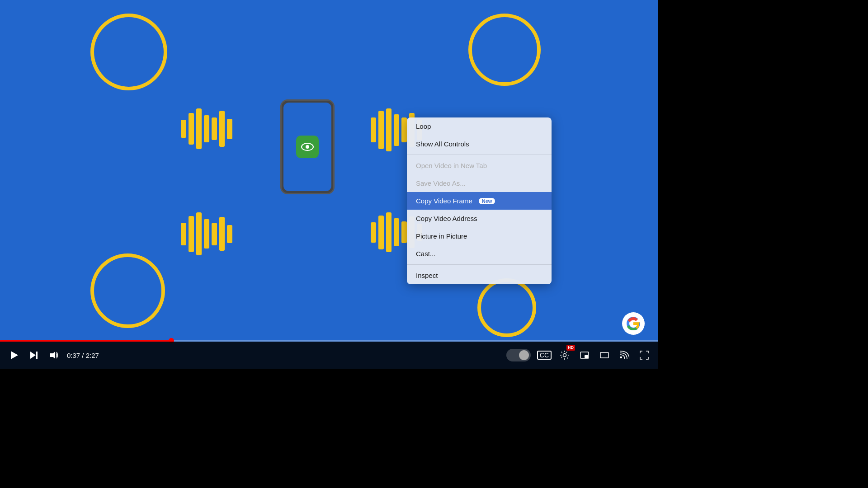  What do you see at coordinates (54, 355) in the screenshot?
I see `volume-button` at bounding box center [54, 355].